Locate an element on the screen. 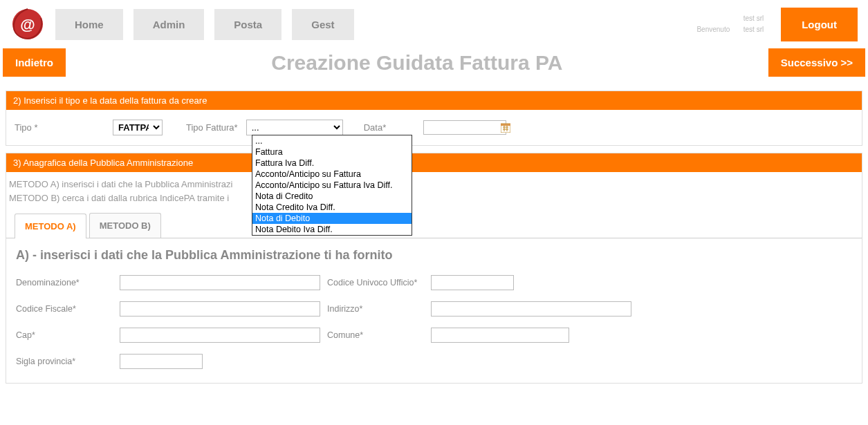 Image resolution: width=868 pixels, height=425 pixels. sigla-input is located at coordinates (161, 361).